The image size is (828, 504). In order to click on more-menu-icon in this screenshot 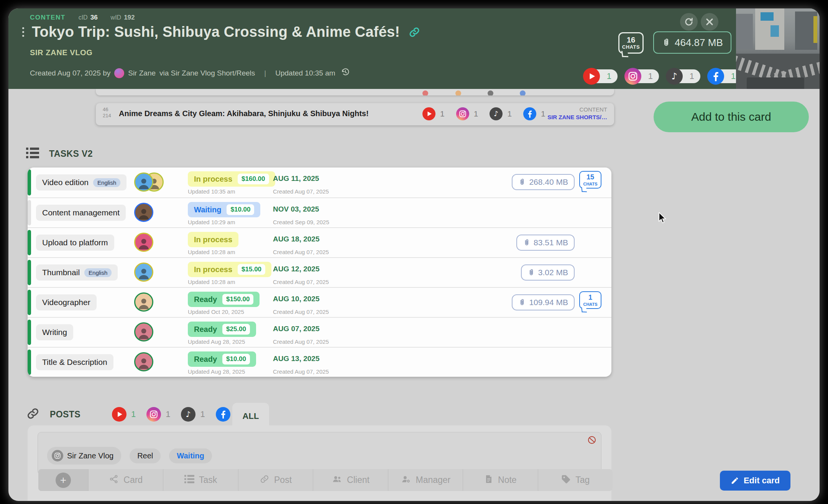, I will do `click(23, 32)`.